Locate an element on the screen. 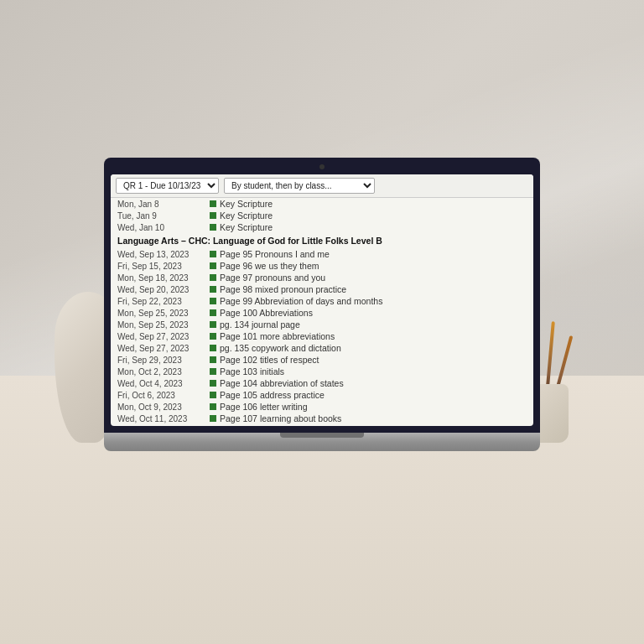  list-item: Mon, Sep 18, 2023 Page 97 pronouns and y… is located at coordinates (322, 278).